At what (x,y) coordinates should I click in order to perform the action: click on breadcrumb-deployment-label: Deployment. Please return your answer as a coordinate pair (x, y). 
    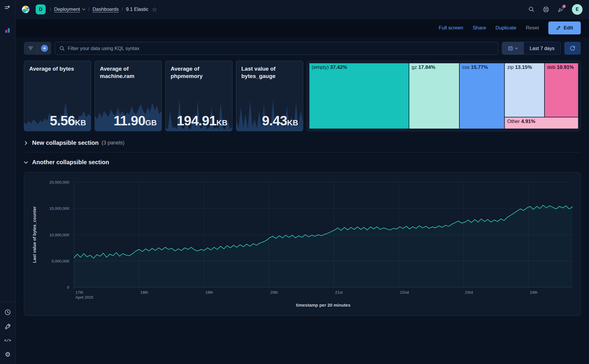
    Looking at the image, I should click on (67, 9).